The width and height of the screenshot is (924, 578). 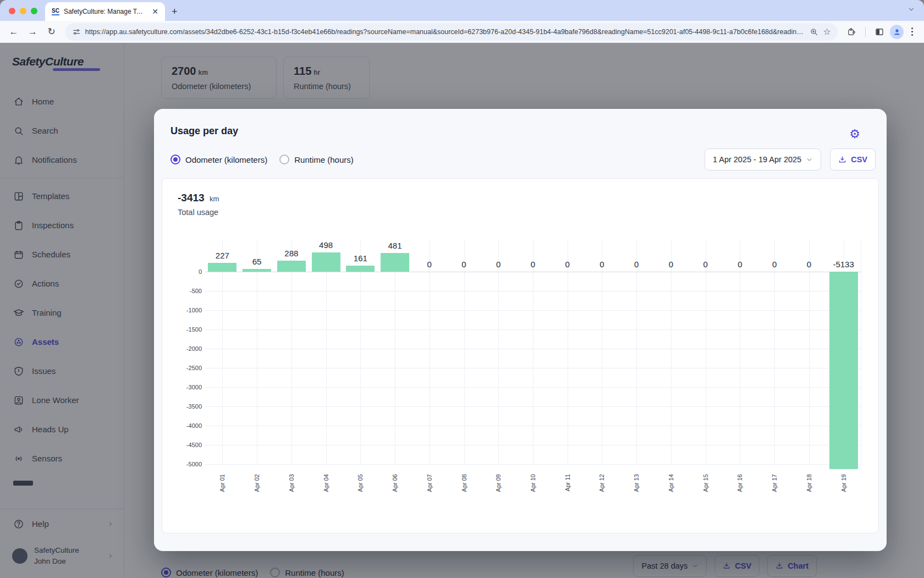 What do you see at coordinates (175, 159) in the screenshot?
I see `radio-selected-icon` at bounding box center [175, 159].